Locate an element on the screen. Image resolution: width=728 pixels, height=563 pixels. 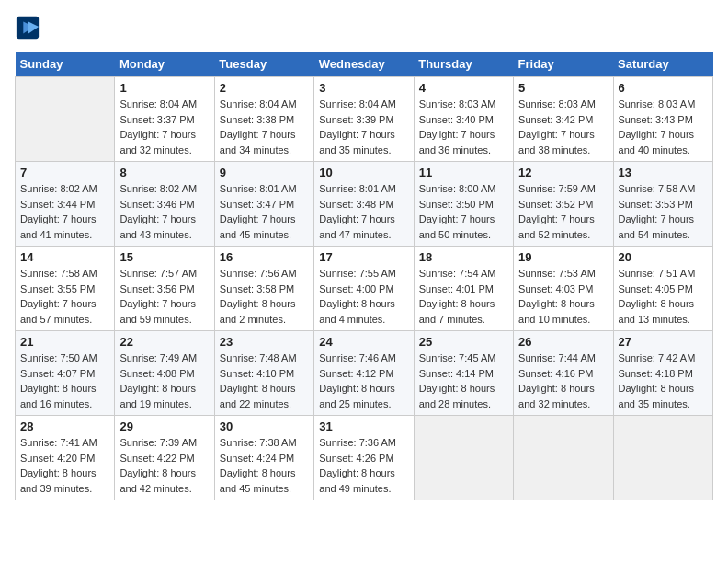
day-number: 28 is located at coordinates (64, 427).